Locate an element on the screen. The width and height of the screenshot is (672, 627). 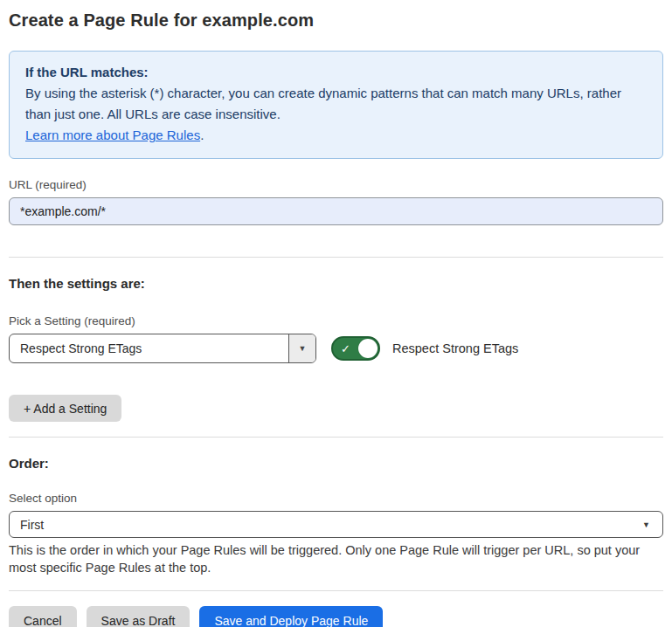
order-section-heading: Order: is located at coordinates (336, 463).